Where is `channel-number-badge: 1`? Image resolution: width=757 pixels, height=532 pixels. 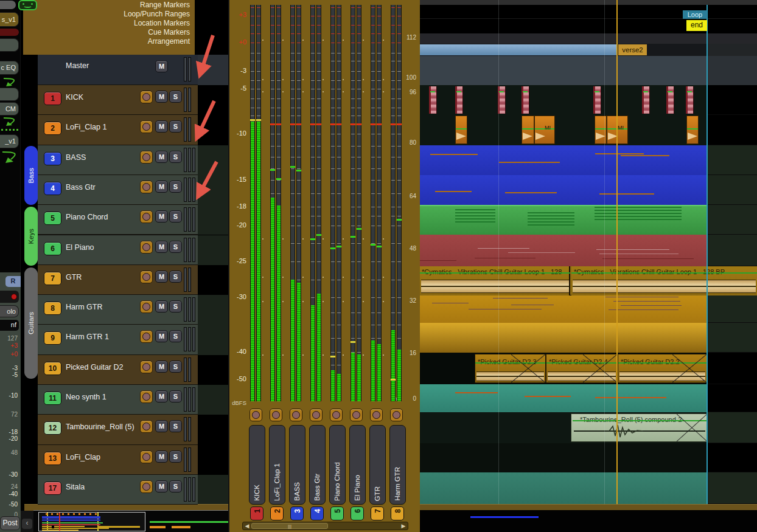 channel-number-badge: 1 is located at coordinates (257, 513).